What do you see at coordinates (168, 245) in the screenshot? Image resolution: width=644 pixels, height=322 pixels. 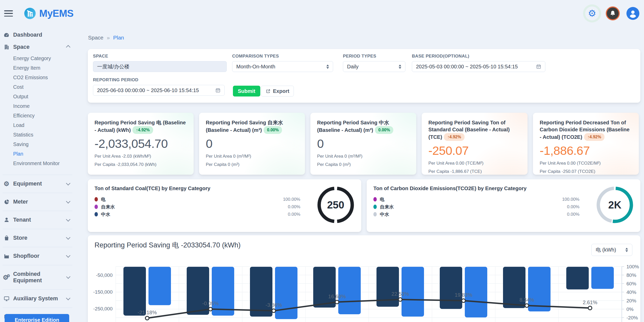 I see `chart-title: Reporting Period Saving 电 -2033054.70 (k…` at bounding box center [168, 245].